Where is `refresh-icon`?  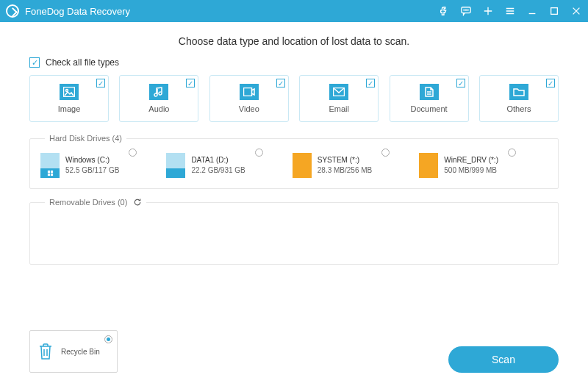 refresh-icon is located at coordinates (137, 202).